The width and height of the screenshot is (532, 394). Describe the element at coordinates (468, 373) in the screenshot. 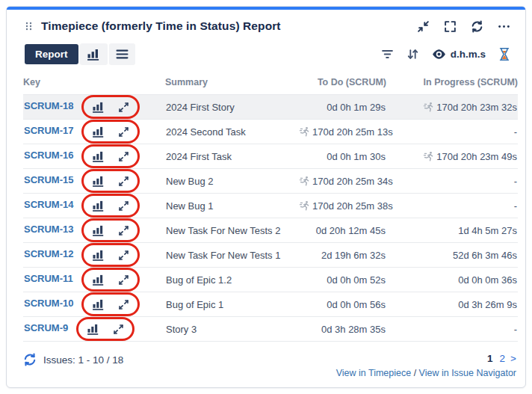

I see `view-in-issue-navigator-link: View in Issue Navigator` at that location.